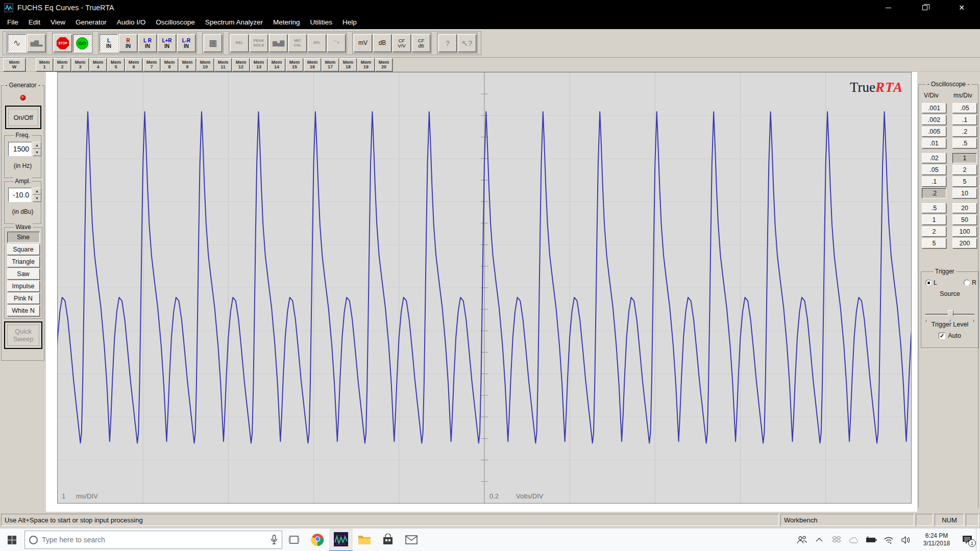 The image size is (980, 551). What do you see at coordinates (965, 143) in the screenshot?
I see `msdiv-button: .5` at bounding box center [965, 143].